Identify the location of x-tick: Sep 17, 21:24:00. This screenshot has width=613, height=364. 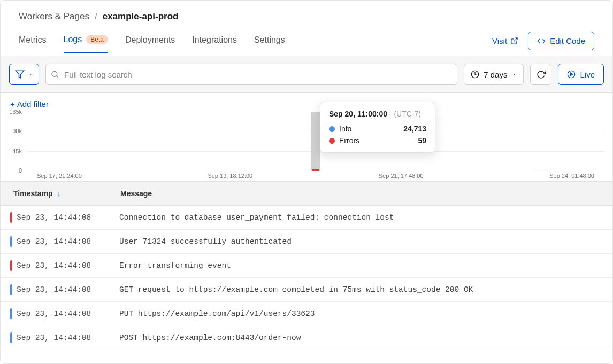
(59, 176).